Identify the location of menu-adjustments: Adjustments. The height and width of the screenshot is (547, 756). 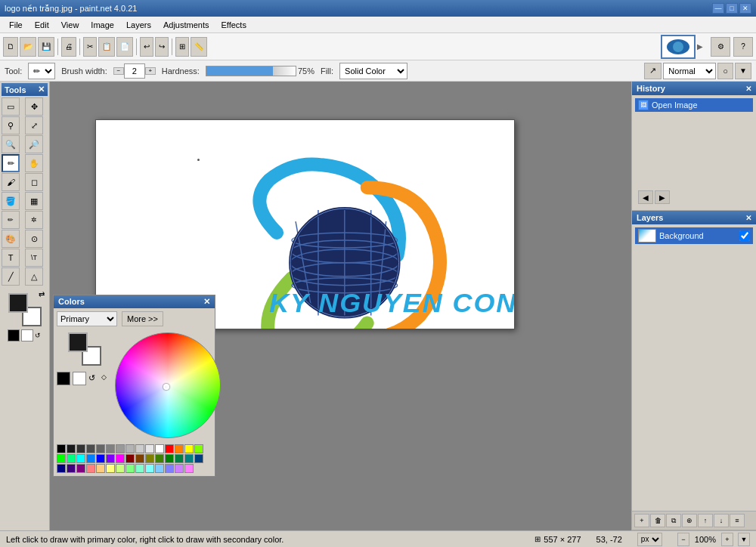
(186, 25).